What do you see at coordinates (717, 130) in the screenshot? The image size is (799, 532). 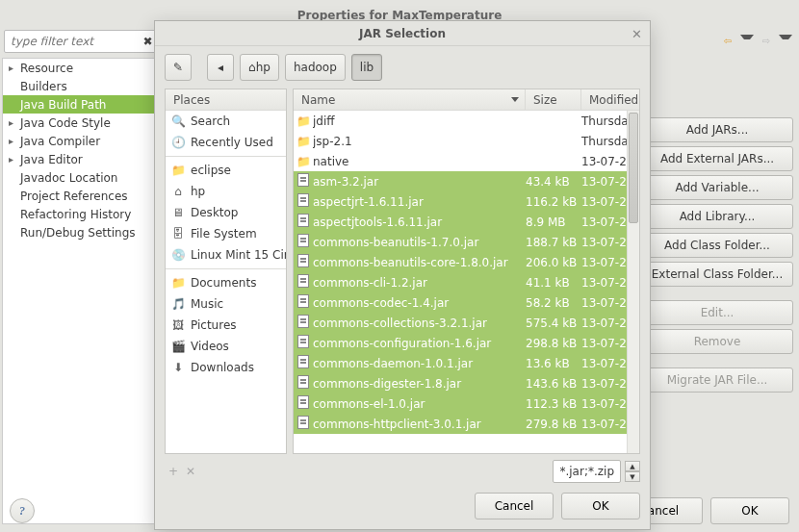 I see `add-jars-button: Add JARs...` at bounding box center [717, 130].